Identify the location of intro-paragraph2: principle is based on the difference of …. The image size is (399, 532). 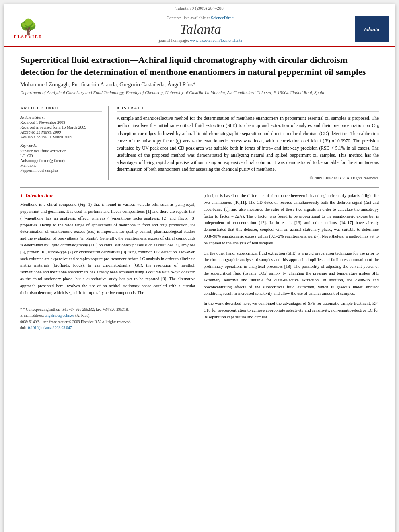
(291, 220).